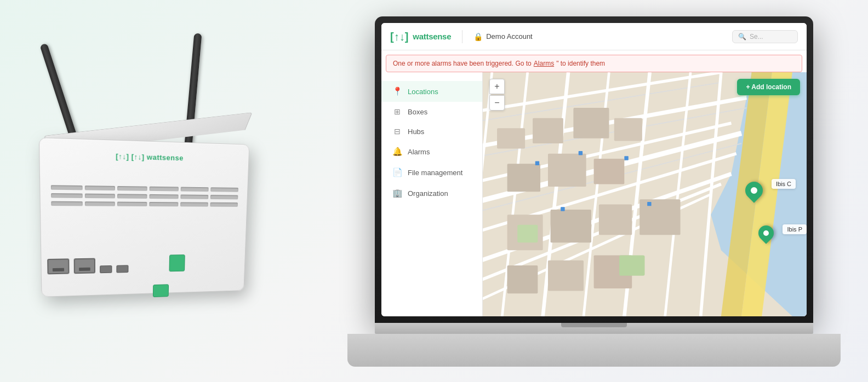 The width and height of the screenshot is (868, 382). What do you see at coordinates (742, 37) in the screenshot?
I see `search-icon: 🔍` at bounding box center [742, 37].